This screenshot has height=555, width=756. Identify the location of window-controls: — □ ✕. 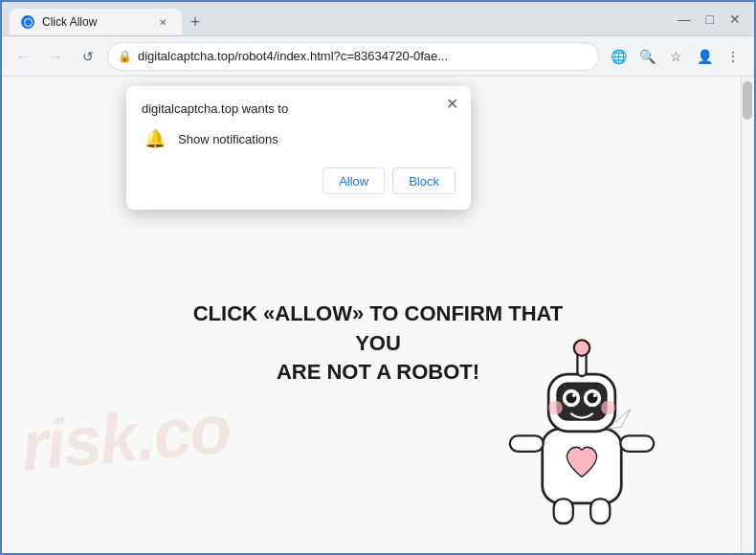
(709, 19).